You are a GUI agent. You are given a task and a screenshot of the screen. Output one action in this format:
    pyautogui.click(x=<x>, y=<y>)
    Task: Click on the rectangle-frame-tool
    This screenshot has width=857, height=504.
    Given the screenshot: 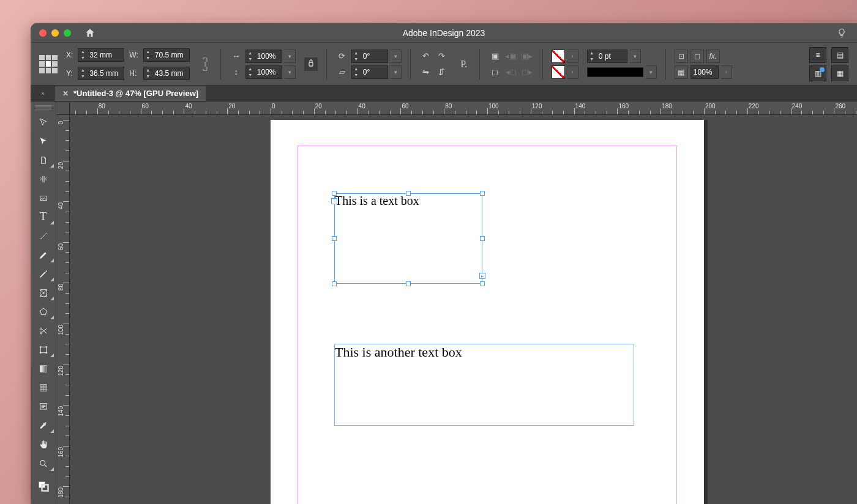 What is the action you would take?
    pyautogui.click(x=43, y=292)
    